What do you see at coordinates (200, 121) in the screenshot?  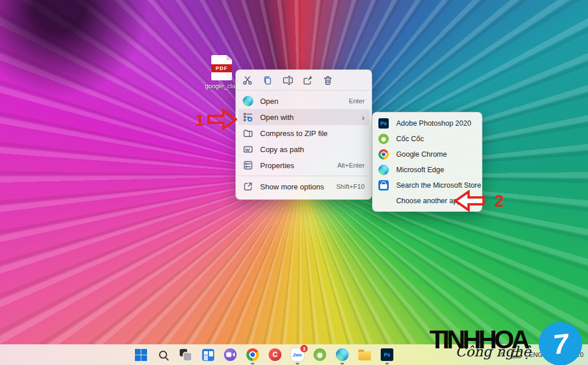 I see `annotation-step-1: 1` at bounding box center [200, 121].